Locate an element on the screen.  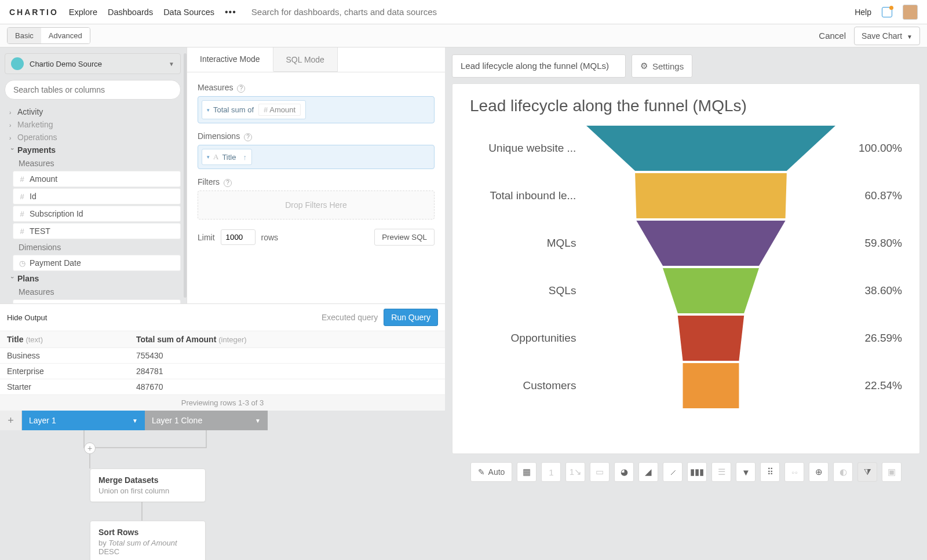
text-icon: A is located at coordinates (216, 157).